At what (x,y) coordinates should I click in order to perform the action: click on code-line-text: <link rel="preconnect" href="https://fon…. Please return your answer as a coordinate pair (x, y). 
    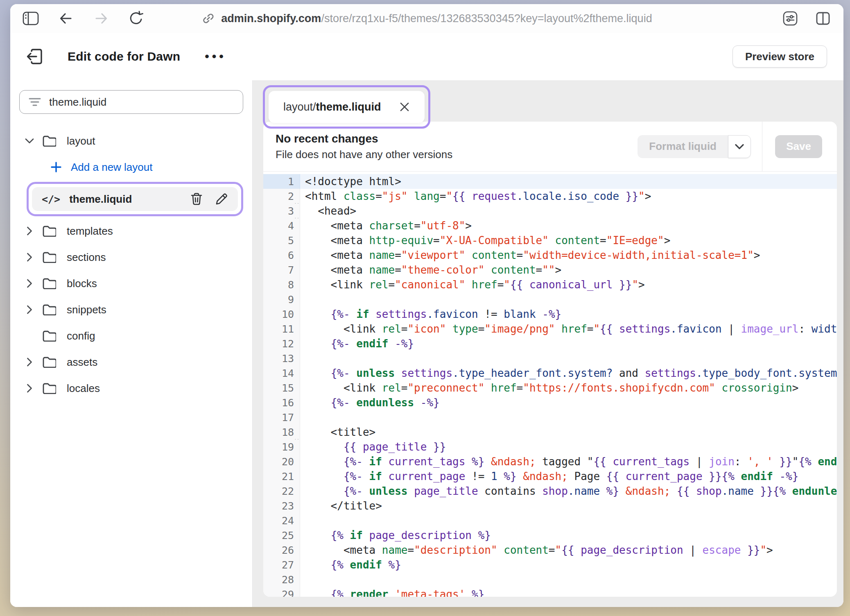
    Looking at the image, I should click on (568, 388).